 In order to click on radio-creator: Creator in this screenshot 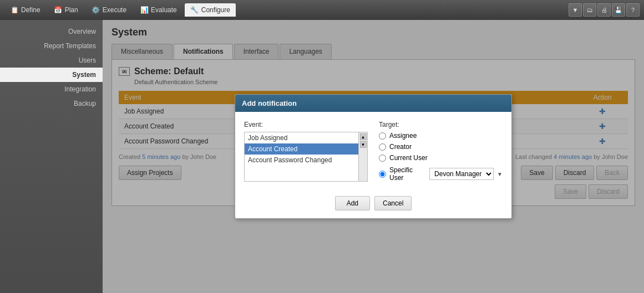, I will do `click(440, 147)`.